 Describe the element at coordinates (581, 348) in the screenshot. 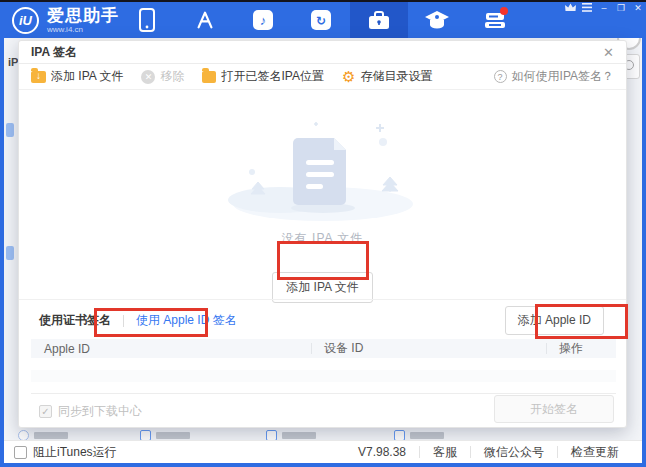

I see `column-action: 操作` at that location.